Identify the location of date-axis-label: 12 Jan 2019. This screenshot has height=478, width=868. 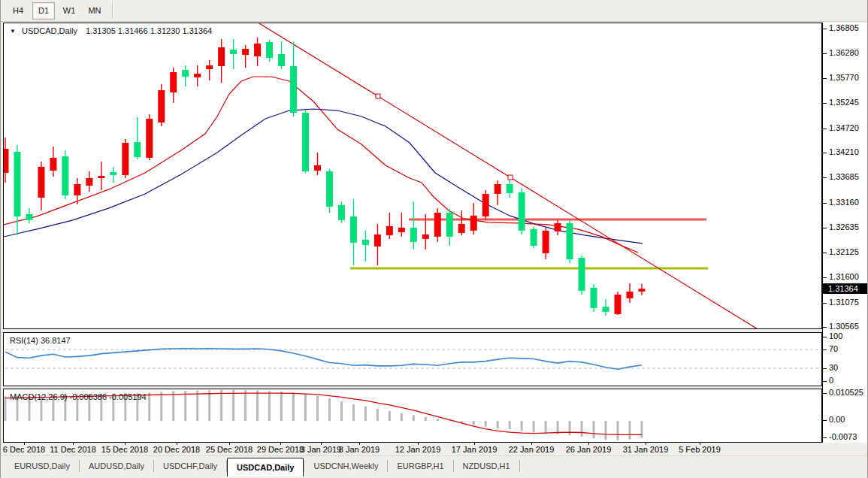
(418, 449).